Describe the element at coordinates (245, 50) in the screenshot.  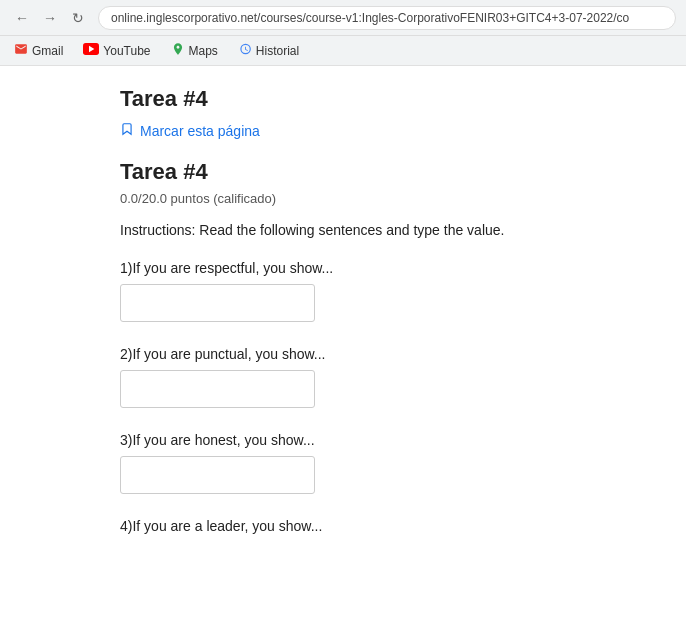
I see `history-icon` at that location.